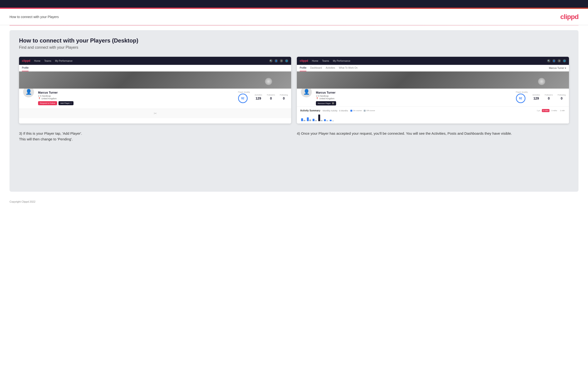  What do you see at coordinates (433, 133) in the screenshot?
I see `description-right-text: 4) Once your Player has accepted your re…` at bounding box center [433, 133].